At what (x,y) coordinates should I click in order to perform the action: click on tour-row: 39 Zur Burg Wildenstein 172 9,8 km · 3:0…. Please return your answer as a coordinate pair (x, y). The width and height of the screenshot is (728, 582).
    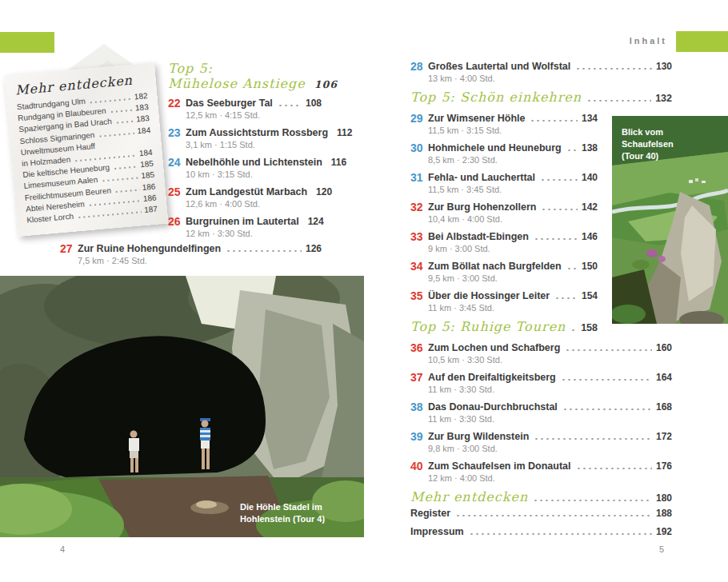
    Looking at the image, I should click on (541, 443).